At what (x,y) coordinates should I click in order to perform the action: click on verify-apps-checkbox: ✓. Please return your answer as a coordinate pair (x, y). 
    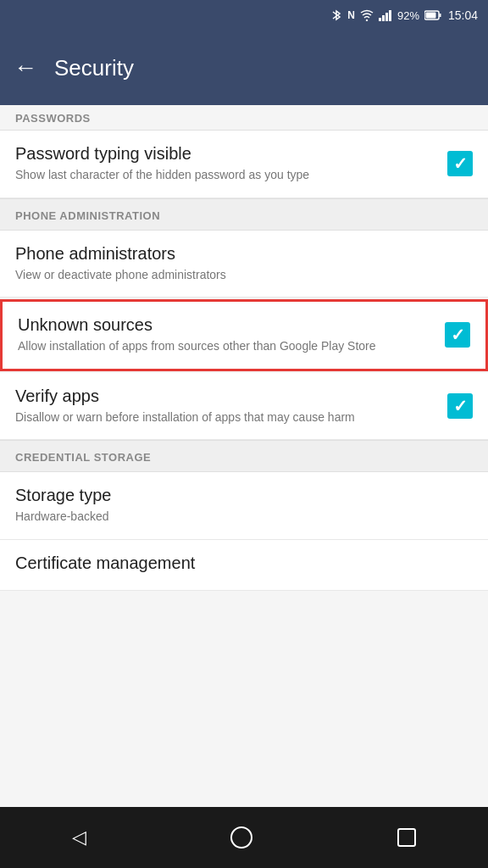
    Looking at the image, I should click on (460, 406).